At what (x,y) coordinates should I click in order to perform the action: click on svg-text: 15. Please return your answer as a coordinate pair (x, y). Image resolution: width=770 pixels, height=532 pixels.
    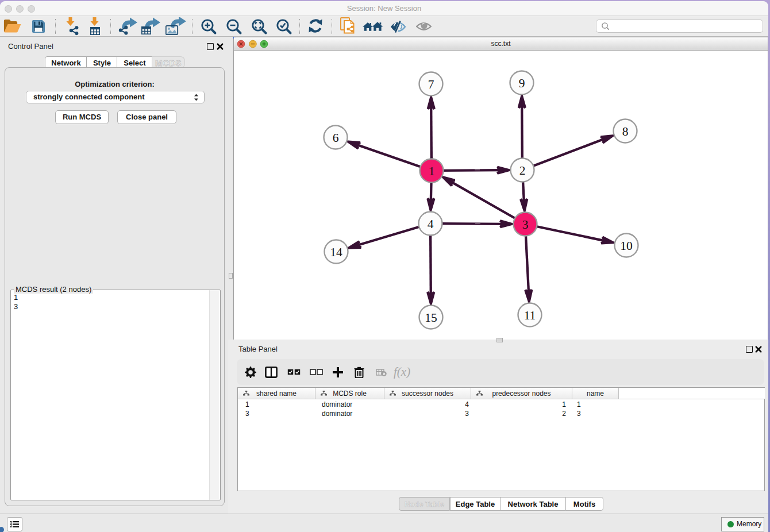
    Looking at the image, I should click on (431, 318).